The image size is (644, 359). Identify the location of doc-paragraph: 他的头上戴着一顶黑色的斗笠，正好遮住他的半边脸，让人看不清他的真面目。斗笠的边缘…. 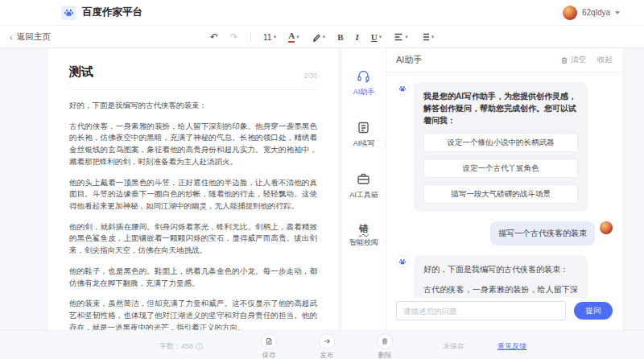
(193, 195).